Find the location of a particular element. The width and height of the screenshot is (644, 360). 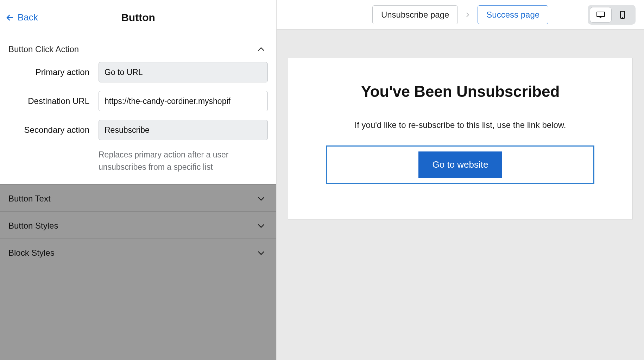

desktop-icon is located at coordinates (601, 15).